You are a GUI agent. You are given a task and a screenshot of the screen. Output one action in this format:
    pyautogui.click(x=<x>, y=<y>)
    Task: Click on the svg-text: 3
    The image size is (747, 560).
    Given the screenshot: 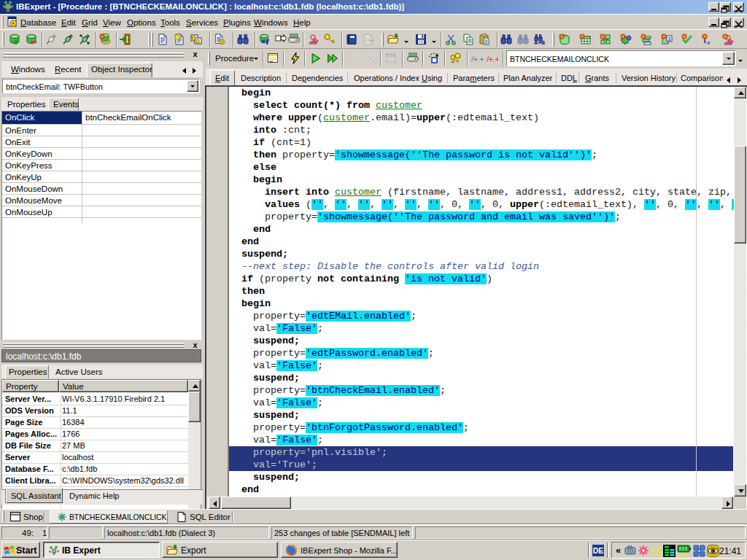 What is the action you would take?
    pyautogui.click(x=670, y=39)
    